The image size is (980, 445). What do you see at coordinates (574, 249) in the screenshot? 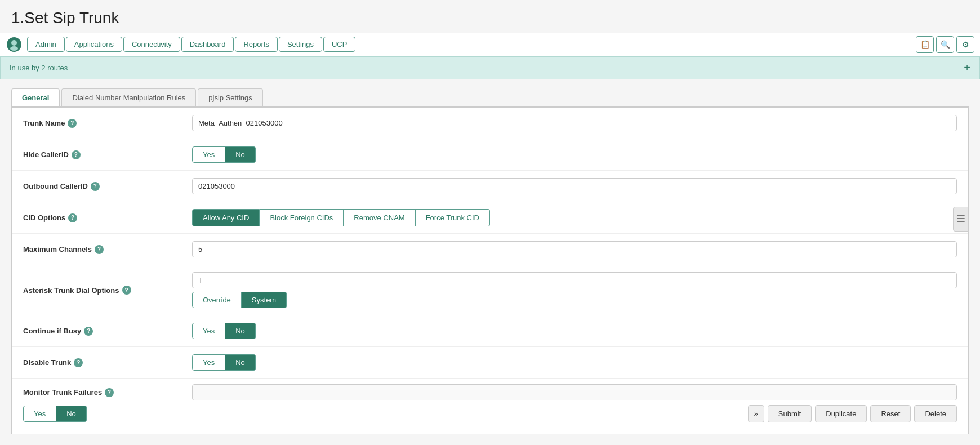
I see `max-channels-input` at bounding box center [574, 249].